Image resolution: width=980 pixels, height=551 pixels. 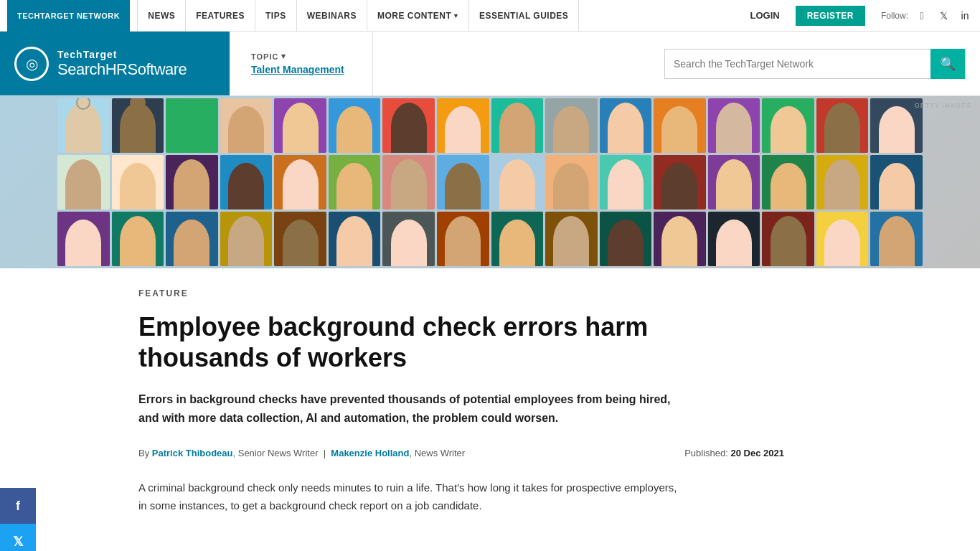 What do you see at coordinates (461, 453) in the screenshot?
I see `article-meta: By Patrick Thibodeau, Senior News Writer…` at bounding box center [461, 453].